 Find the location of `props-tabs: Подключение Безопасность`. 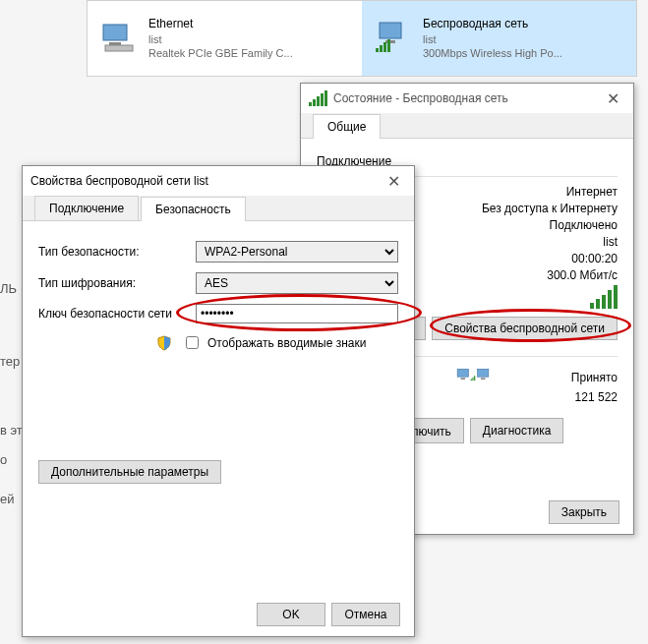

props-tabs: Подключение Безопасность is located at coordinates (218, 208).